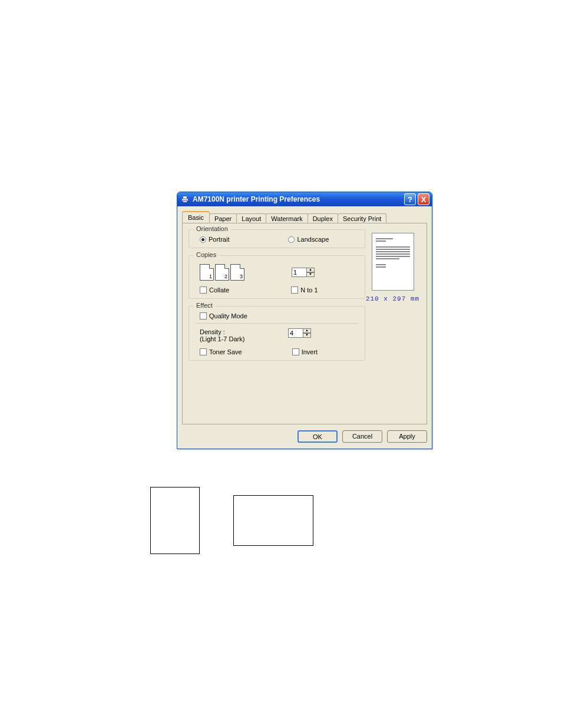 The width and height of the screenshot is (562, 728). Describe the element at coordinates (219, 290) in the screenshot. I see `collate-label: Collate` at that location.